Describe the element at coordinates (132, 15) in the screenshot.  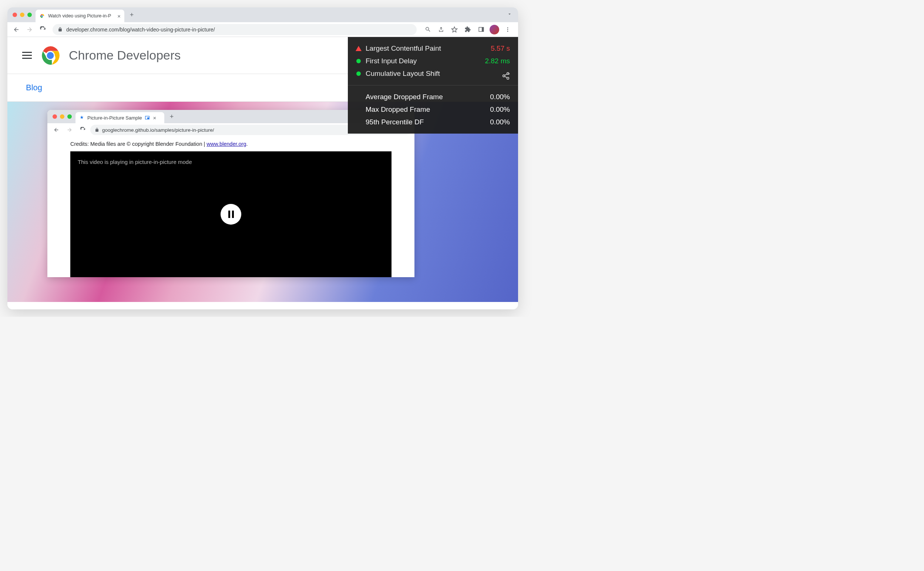
I see `new-tab-button: +` at that location.